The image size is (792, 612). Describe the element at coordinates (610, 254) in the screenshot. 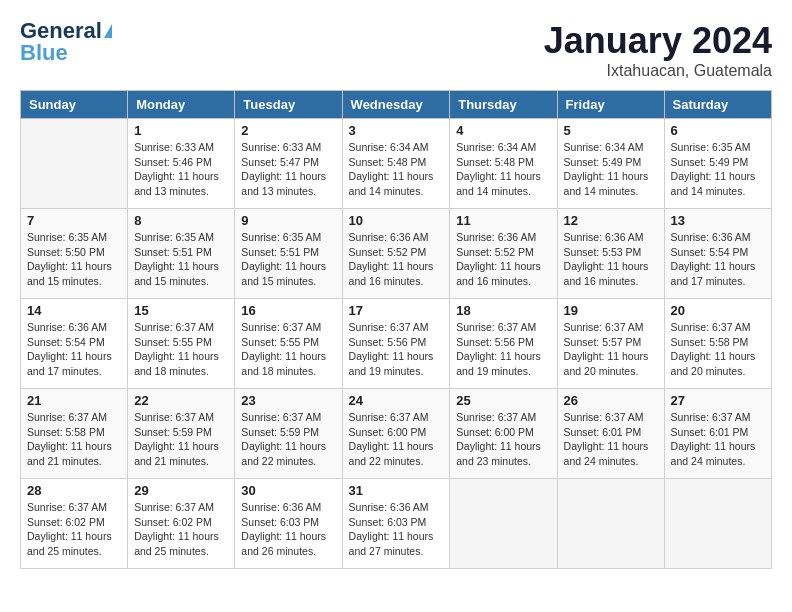

I see `calendar-cell: 12Sunrise: 6:36 AMSunset: 5:53 PMDayligh…` at that location.